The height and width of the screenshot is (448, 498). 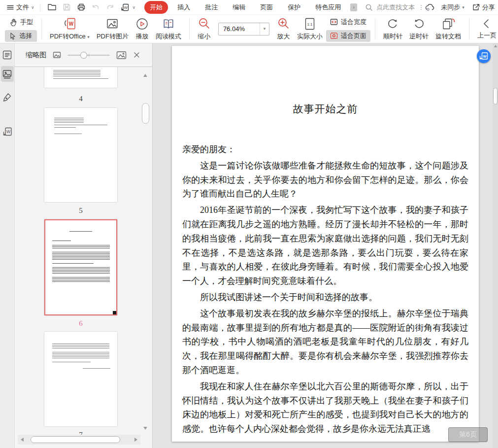 What do you see at coordinates (7, 132) in the screenshot?
I see `export-word-panel-button: W` at bounding box center [7, 132].